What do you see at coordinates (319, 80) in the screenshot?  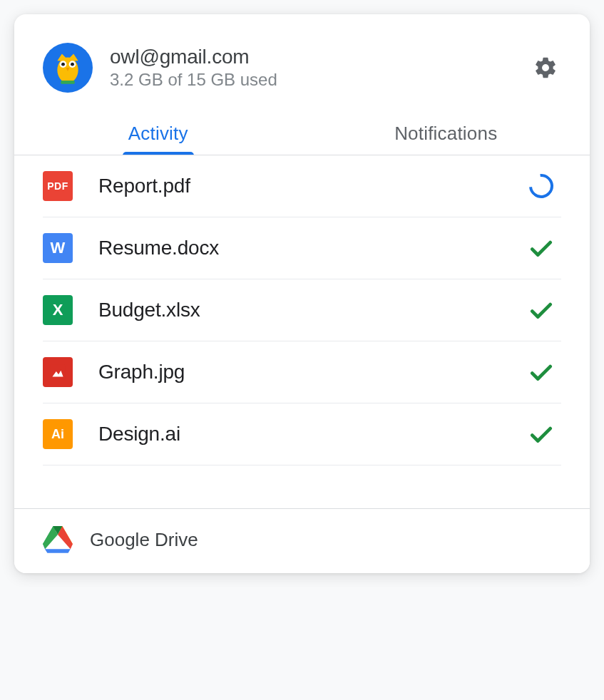 I see `storage-usage: 3.2 GB of 15 GB used` at bounding box center [319, 80].